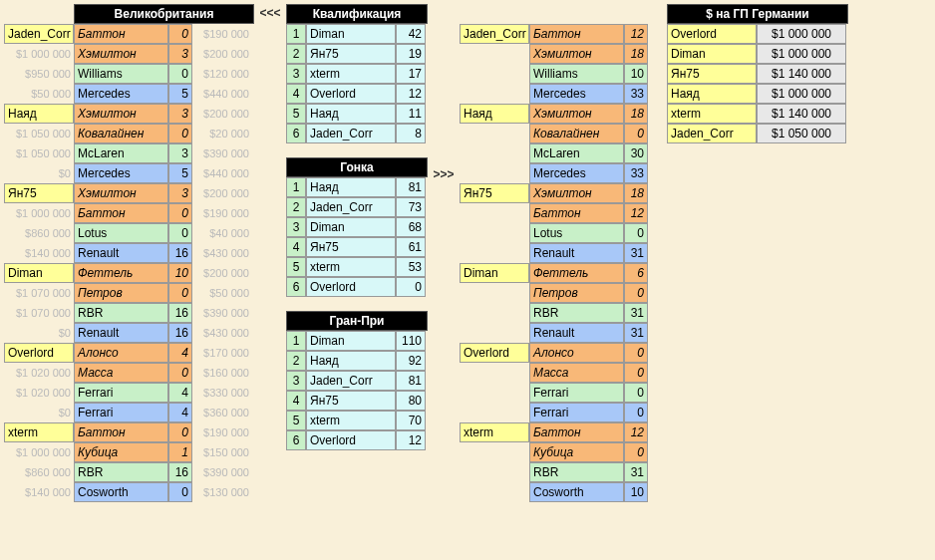 The image size is (935, 560). Describe the element at coordinates (357, 34) in the screenshot. I see `rank-row: 1Diman42` at that location.